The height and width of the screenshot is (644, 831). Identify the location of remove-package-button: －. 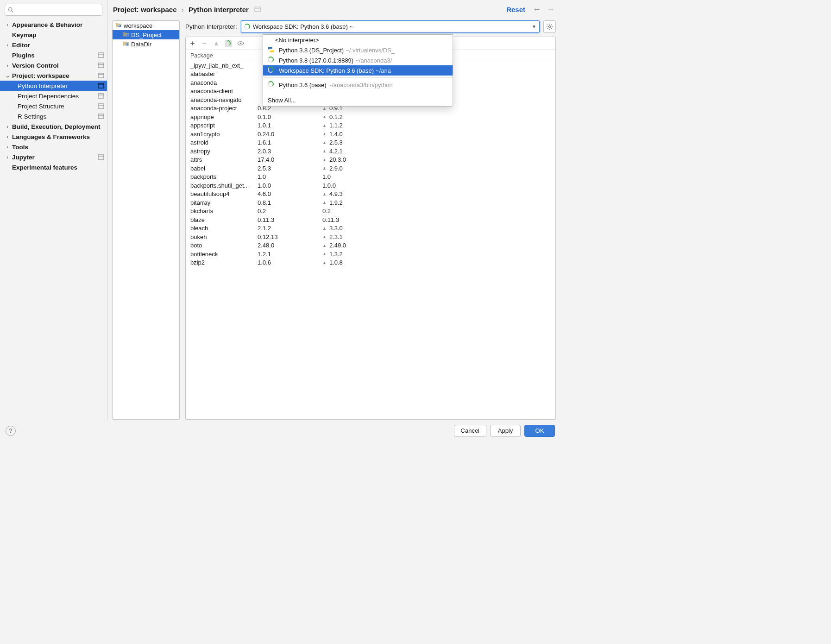
(204, 44).